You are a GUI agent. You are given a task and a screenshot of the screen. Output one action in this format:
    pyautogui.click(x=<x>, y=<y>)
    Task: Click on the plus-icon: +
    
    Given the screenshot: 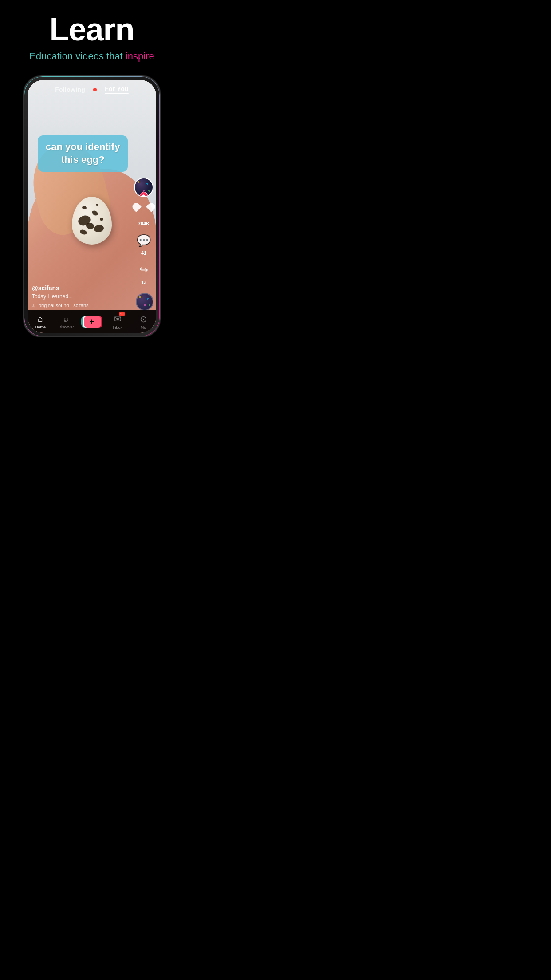 What is the action you would take?
    pyautogui.click(x=92, y=321)
    